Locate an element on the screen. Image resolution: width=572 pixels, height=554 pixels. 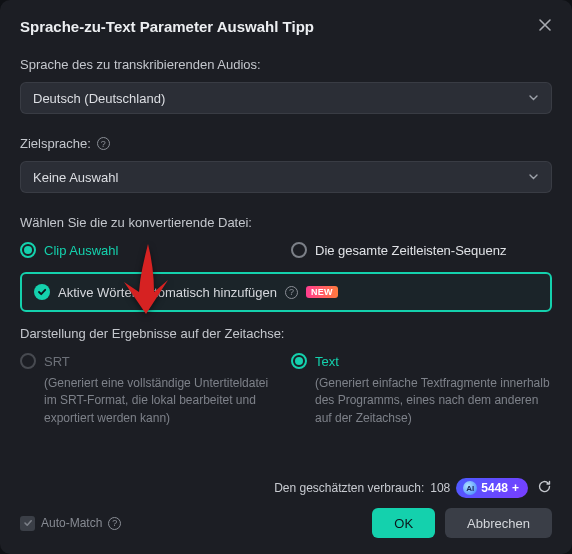
radio-clip-label: Clip Auswahl is located at coordinates (81, 250).